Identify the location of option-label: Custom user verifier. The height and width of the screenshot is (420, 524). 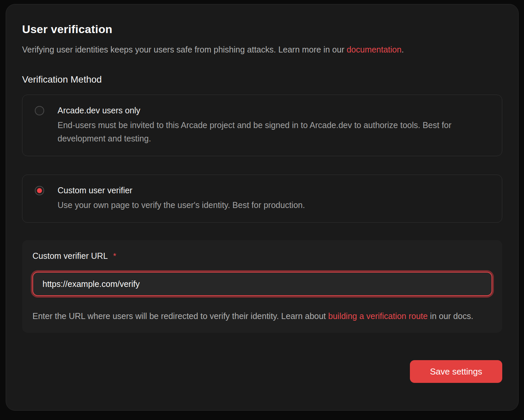
(181, 190).